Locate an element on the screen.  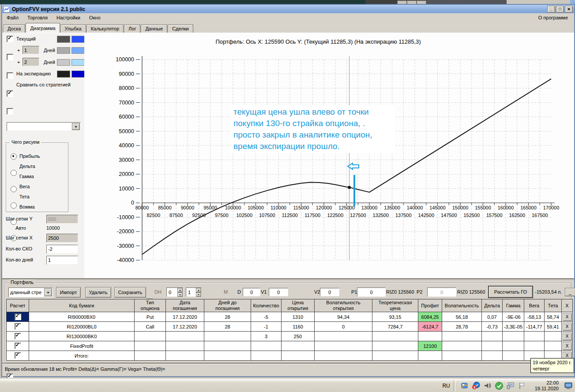
strategy-dropdown: ▼ is located at coordinates (44, 127).